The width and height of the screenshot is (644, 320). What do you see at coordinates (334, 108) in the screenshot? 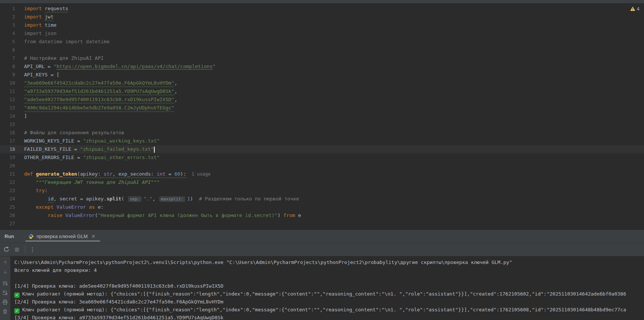
I see `code-text: "400c9da1294c4b14bbe5e5db27e9a058.C2mJyU…` at bounding box center [334, 108].